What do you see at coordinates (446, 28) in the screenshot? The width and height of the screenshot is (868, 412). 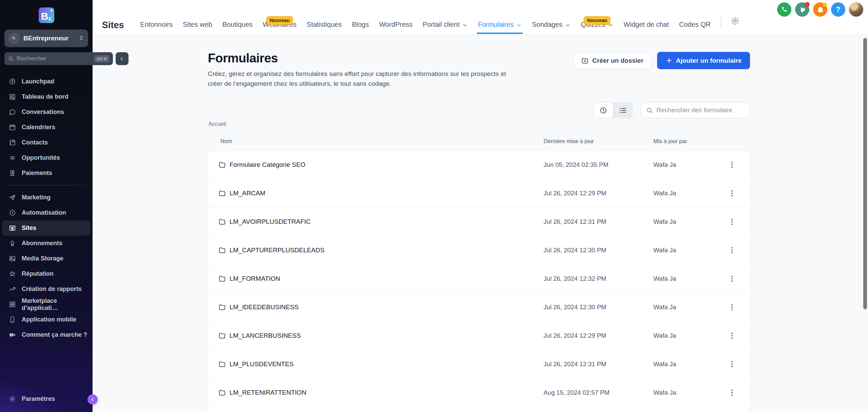 I see `tab-portail-client: Portail client` at bounding box center [446, 28].